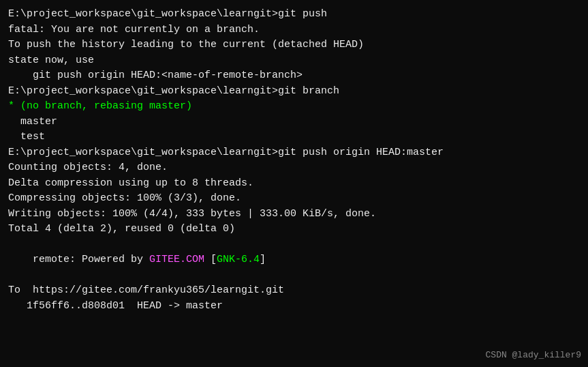 The height and width of the screenshot is (367, 588). Describe the element at coordinates (294, 307) in the screenshot. I see `line-22: 1f56ff6..d808d01 HEAD -> master` at that location.